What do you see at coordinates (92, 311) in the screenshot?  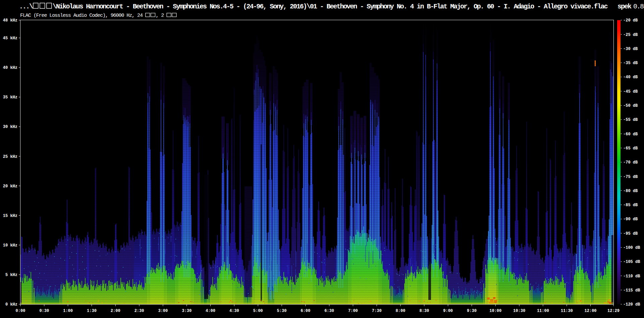 I see `svg-text: 1:30` at bounding box center [92, 311].